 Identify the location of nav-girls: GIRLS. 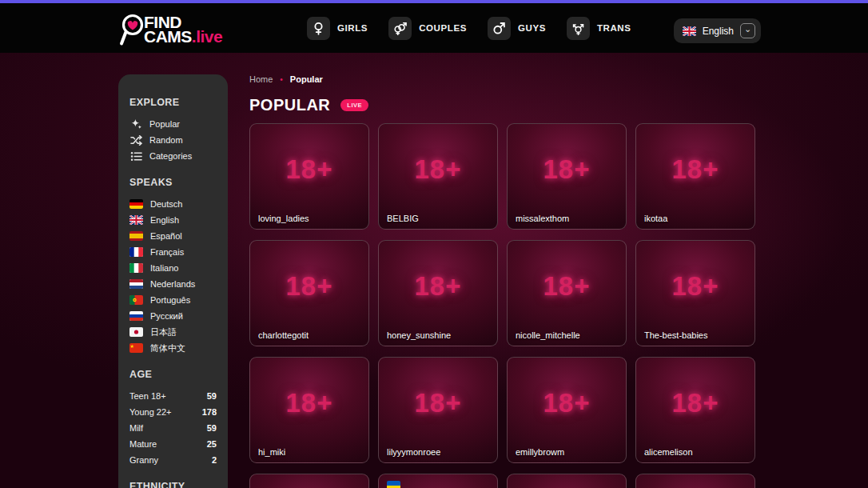
(337, 29).